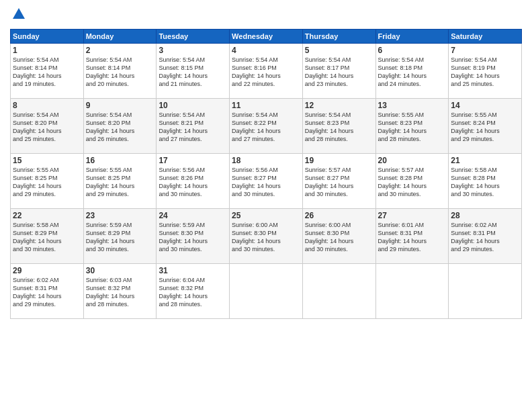  Describe the element at coordinates (339, 161) in the screenshot. I see `day-number: 19` at that location.